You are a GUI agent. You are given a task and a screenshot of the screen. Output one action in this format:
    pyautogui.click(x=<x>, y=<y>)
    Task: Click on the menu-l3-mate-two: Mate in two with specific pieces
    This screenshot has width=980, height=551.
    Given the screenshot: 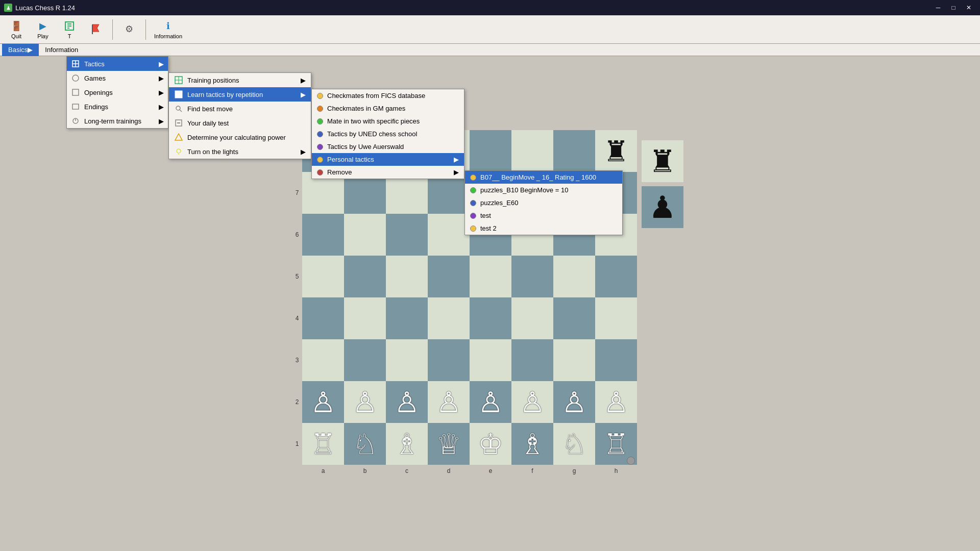 What is the action you would take?
    pyautogui.click(x=388, y=121)
    